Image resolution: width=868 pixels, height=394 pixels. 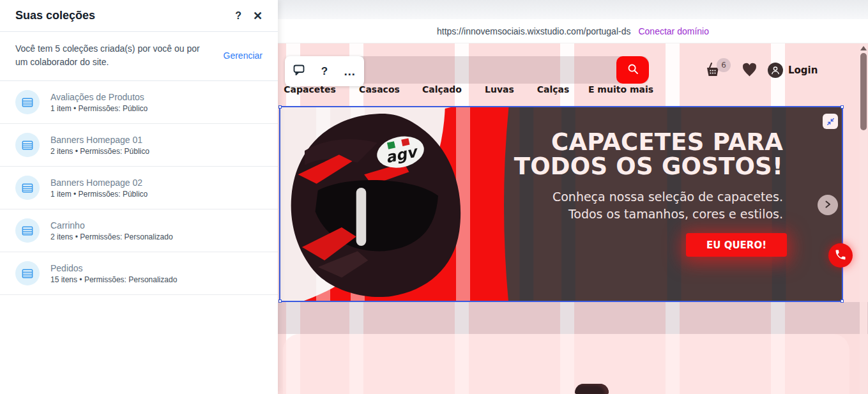 I want to click on login-label: Login, so click(x=803, y=70).